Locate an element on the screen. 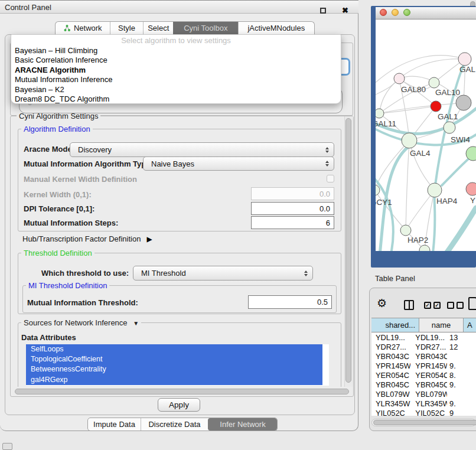 The image size is (476, 450). mi-threshold-field: 0.5 is located at coordinates (290, 302).